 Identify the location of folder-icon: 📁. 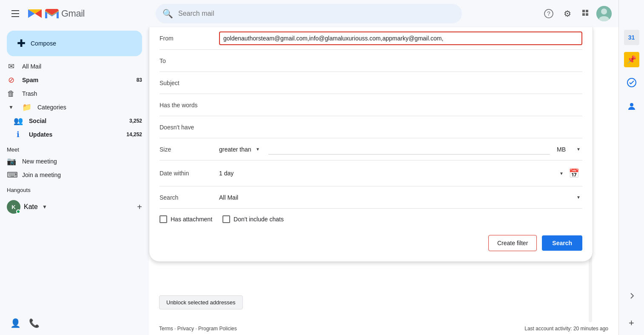
(26, 107).